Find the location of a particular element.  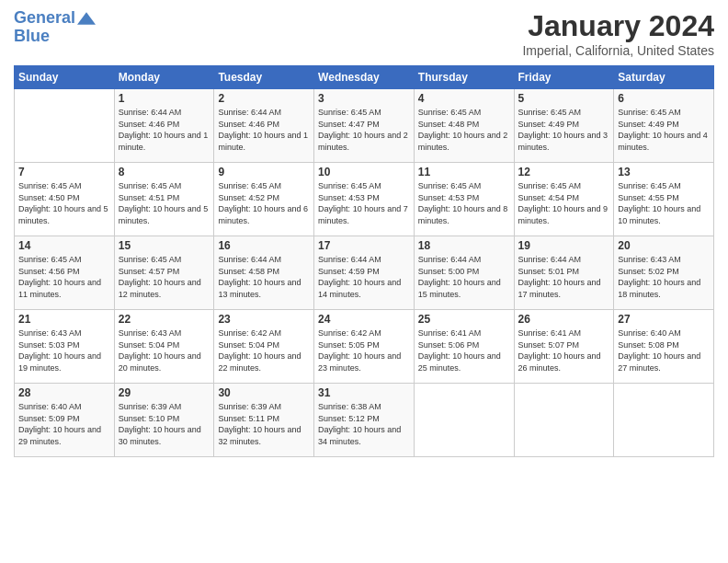

day-number: 6 is located at coordinates (664, 98).